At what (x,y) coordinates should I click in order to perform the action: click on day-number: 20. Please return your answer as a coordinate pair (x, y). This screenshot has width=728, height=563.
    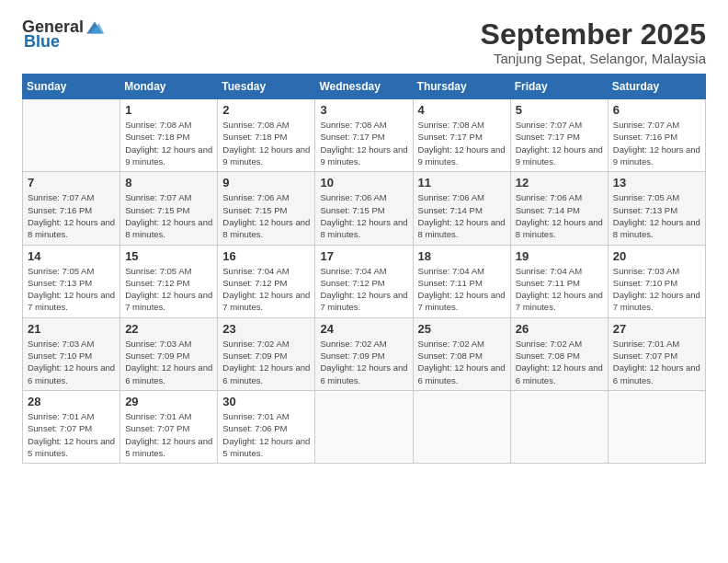
    Looking at the image, I should click on (656, 256).